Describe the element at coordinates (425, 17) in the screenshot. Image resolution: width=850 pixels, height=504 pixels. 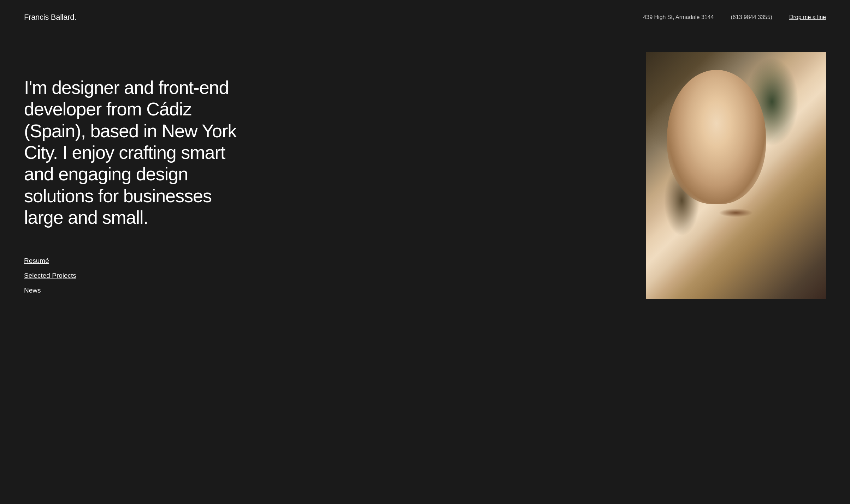
I see `site-header: Francis Ballard. 439 High St, Armadale 3…` at that location.